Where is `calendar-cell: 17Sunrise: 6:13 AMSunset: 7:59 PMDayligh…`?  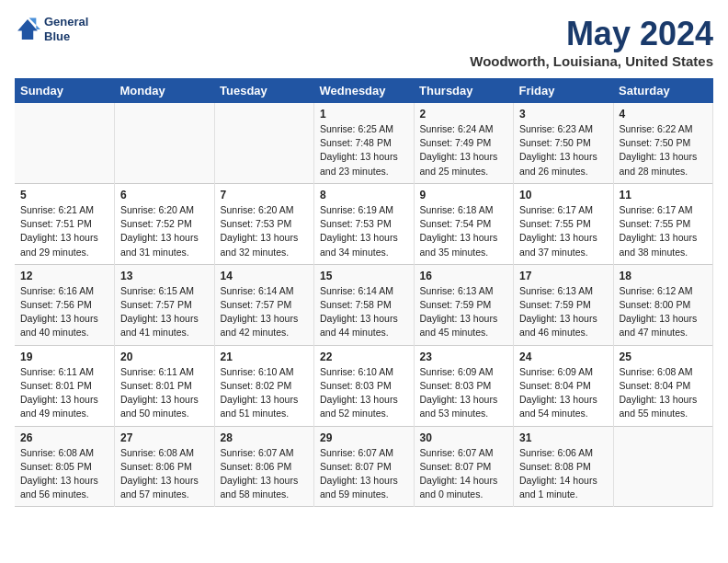 calendar-cell: 17Sunrise: 6:13 AMSunset: 7:59 PMDayligh… is located at coordinates (564, 304).